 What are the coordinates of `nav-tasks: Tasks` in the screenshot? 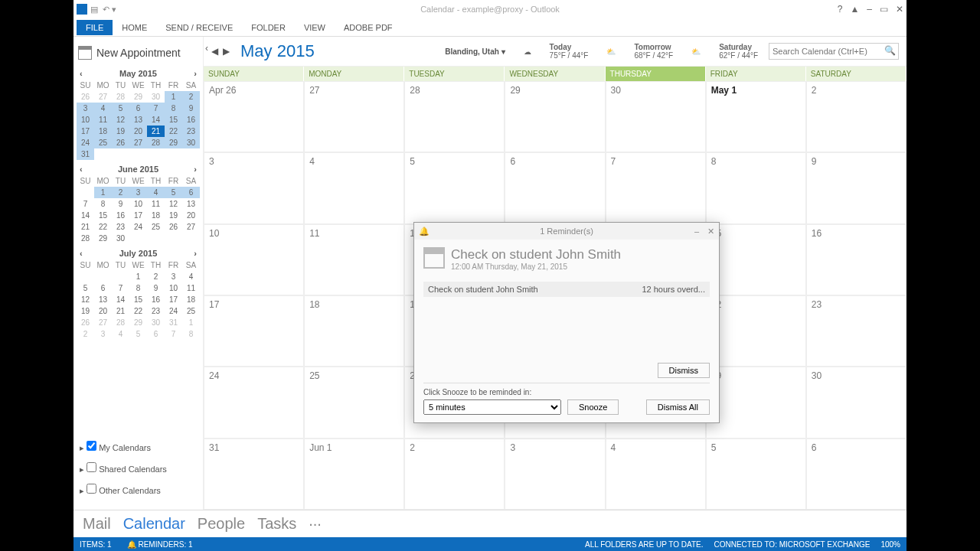 It's located at (277, 523).